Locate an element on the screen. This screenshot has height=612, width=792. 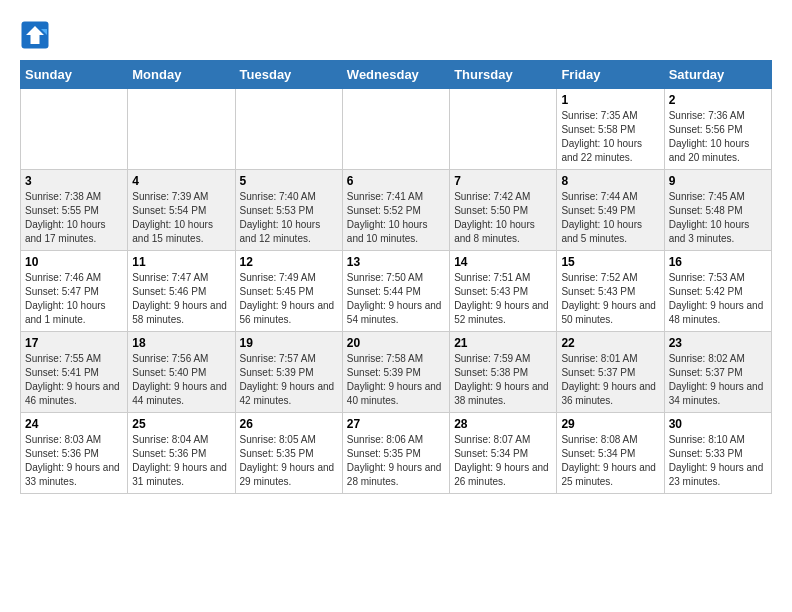
day-cell: 12Sunrise: 7:49 AM Sunset: 5:45 PM Dayli… is located at coordinates (288, 292).